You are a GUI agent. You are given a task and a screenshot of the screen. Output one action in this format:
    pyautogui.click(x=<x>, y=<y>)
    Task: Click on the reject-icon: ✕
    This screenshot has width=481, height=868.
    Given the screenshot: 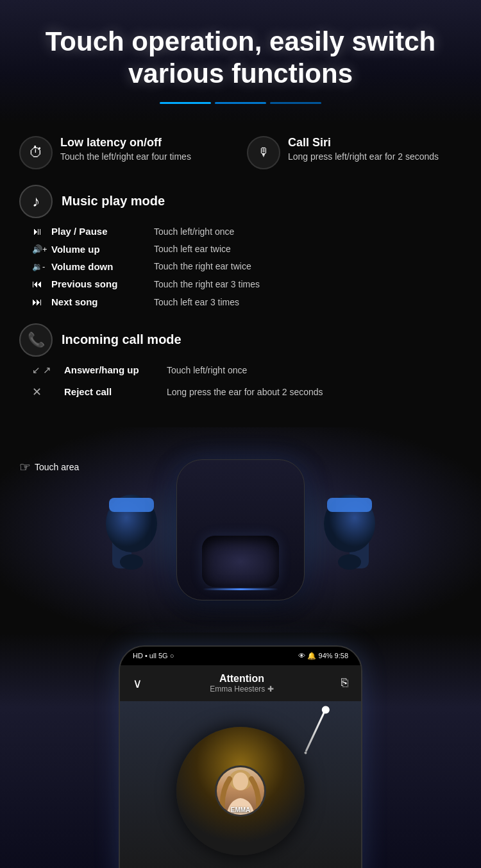 What is the action you would take?
    pyautogui.click(x=48, y=392)
    